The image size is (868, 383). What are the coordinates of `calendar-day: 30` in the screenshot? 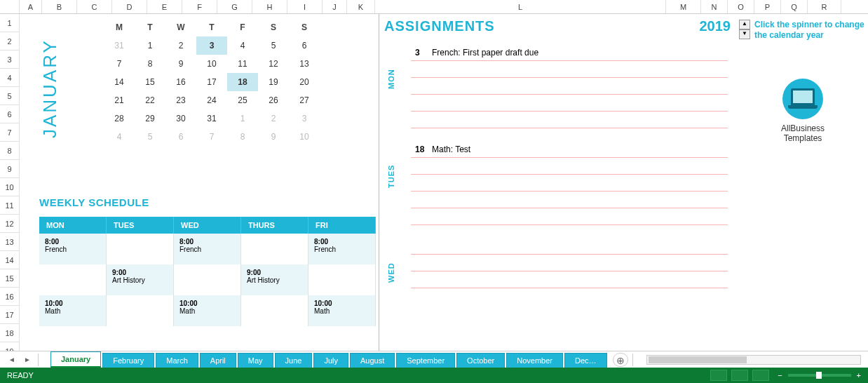 It's located at (181, 119).